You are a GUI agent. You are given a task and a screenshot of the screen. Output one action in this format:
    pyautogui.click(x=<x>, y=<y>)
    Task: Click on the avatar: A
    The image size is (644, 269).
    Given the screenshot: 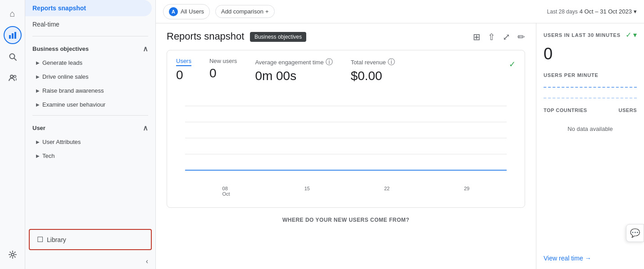 What is the action you would take?
    pyautogui.click(x=173, y=12)
    